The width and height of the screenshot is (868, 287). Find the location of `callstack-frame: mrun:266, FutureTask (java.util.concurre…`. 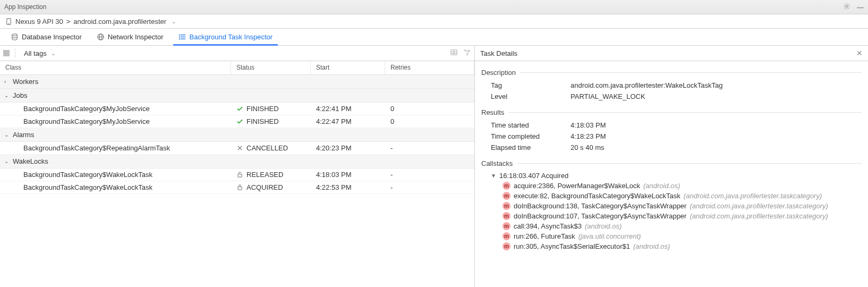

callstack-frame: mrun:266, FutureTask (java.util.concurre… is located at coordinates (676, 236).